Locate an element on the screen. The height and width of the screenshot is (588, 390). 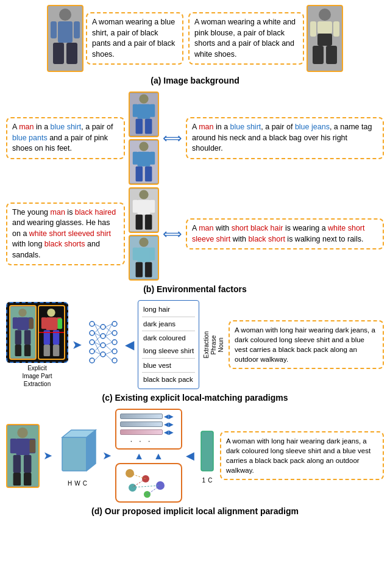
explicit-label: ExplicitImage PartExtraction is located at coordinates (38, 376).